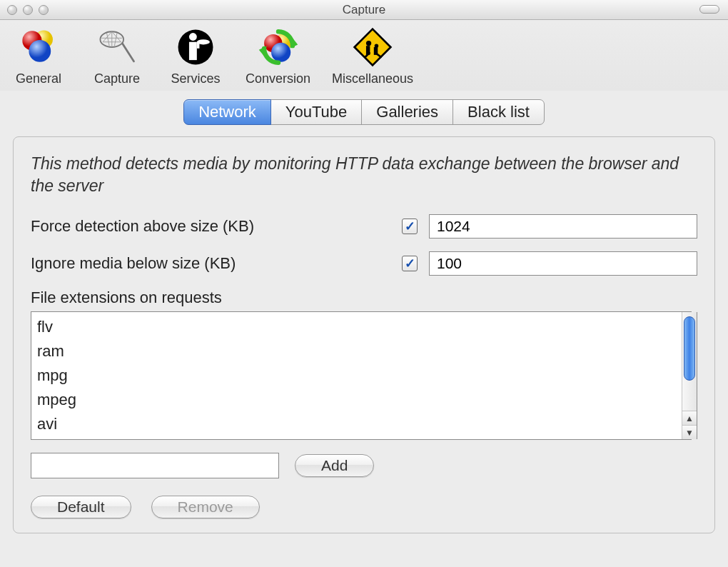  I want to click on warning-sign-icon, so click(373, 47).